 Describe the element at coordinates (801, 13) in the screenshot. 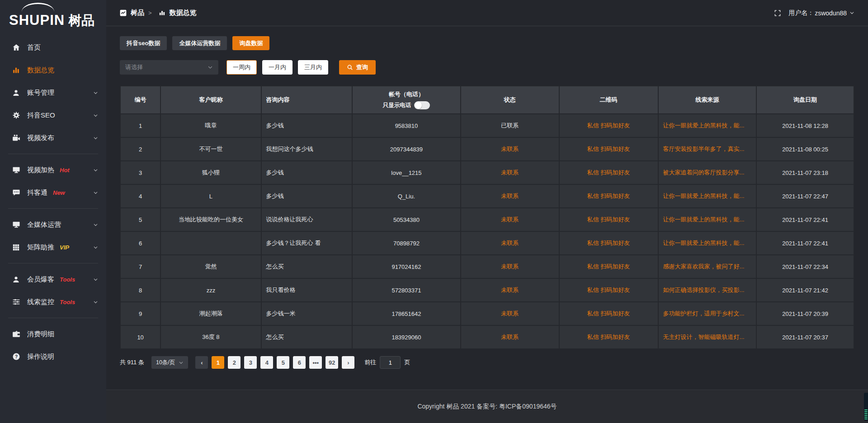

I see `username-label: 用户名：` at that location.